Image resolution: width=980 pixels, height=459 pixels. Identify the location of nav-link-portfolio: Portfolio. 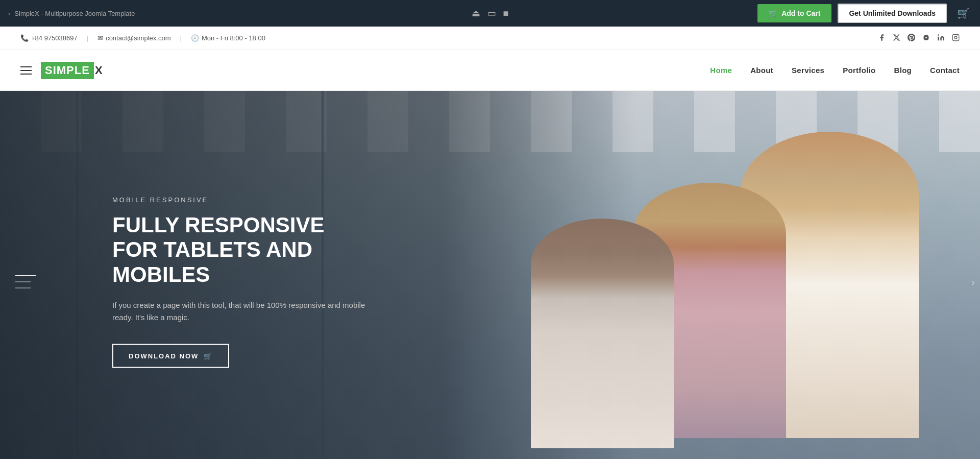
(859, 70).